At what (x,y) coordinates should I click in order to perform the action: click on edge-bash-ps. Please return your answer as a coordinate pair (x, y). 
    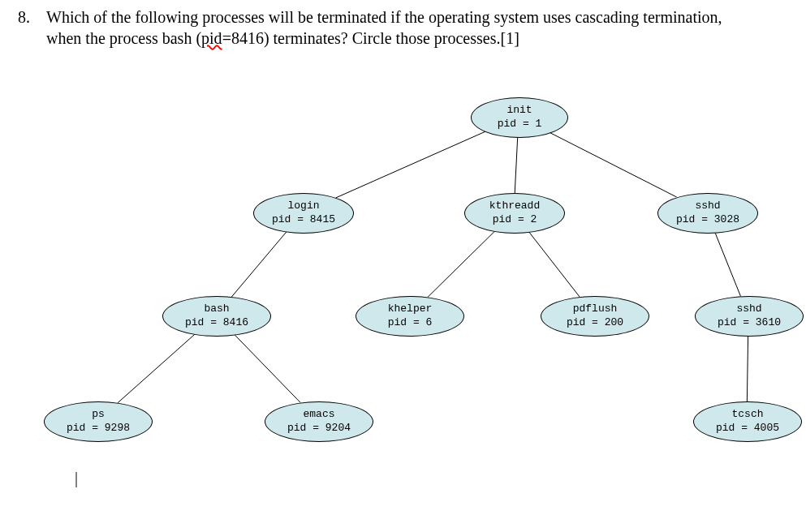
    Looking at the image, I should click on (157, 368).